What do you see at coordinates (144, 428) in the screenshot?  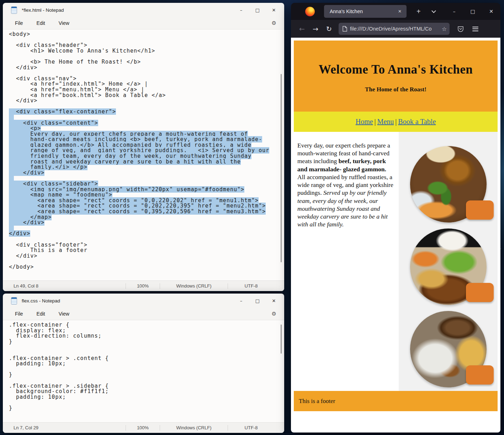 I see `notepad-statusbar: Ln 7, Col 29 100% Windows (CRLF) UTF-8` at bounding box center [144, 428].